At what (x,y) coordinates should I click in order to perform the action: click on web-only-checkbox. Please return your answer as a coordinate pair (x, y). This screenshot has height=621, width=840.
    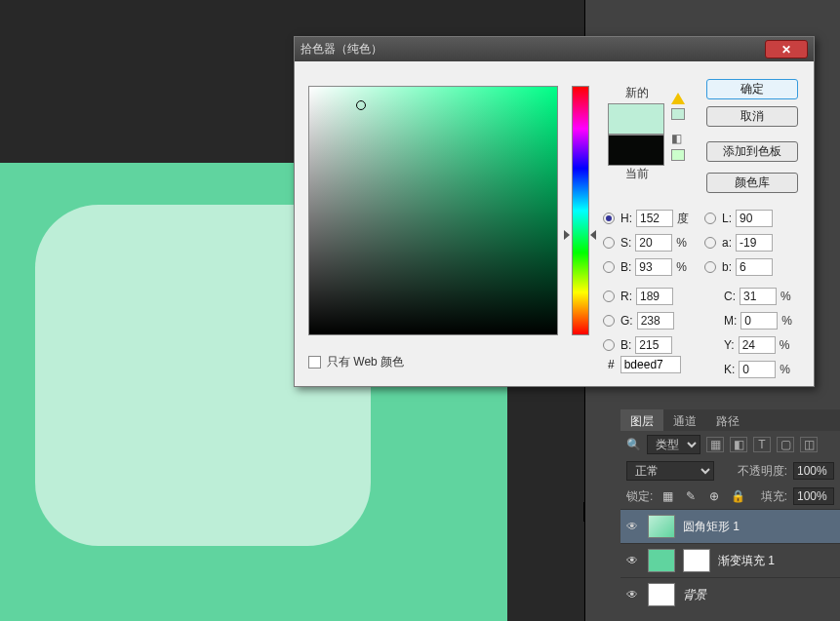
    Looking at the image, I should click on (314, 363).